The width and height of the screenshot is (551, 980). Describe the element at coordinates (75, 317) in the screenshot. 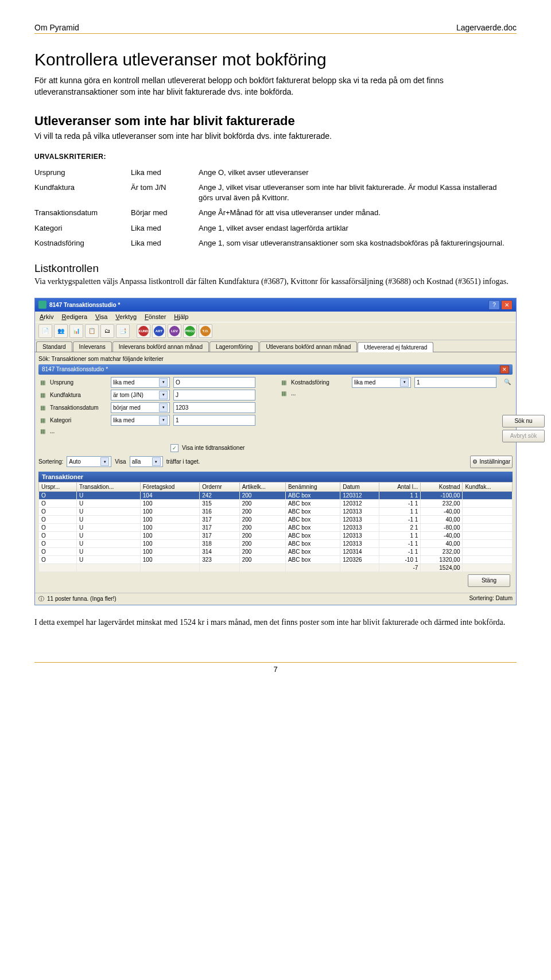

I see `menu-item: Redigera` at that location.